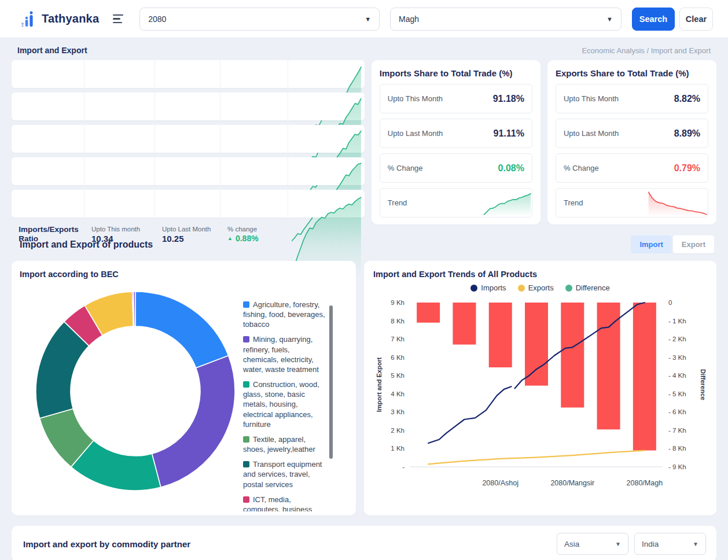  Describe the element at coordinates (281, 404) in the screenshot. I see `legend-label: Construction, wood, glass, stone, basic …` at that location.